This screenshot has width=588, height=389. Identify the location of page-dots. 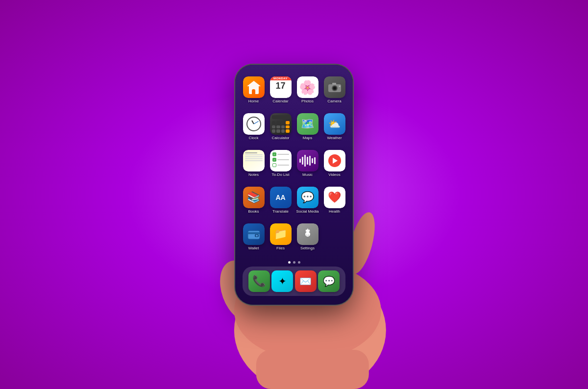
(294, 263).